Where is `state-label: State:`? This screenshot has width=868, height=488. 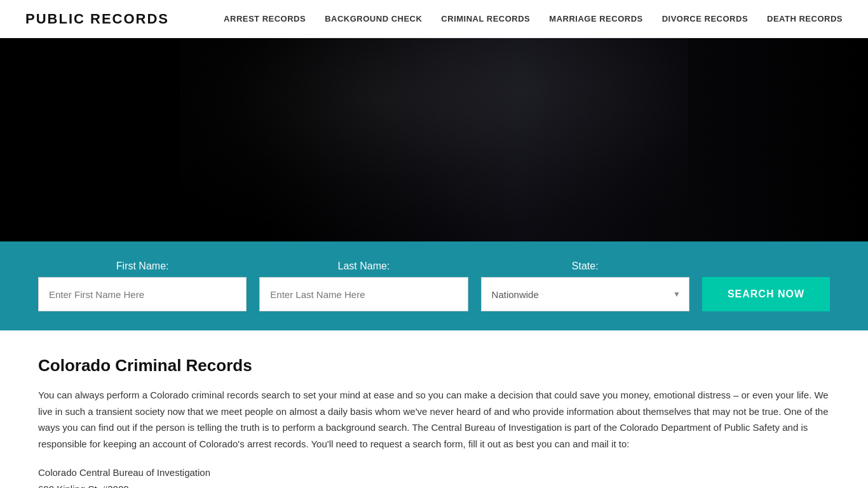
state-label: State: is located at coordinates (585, 266).